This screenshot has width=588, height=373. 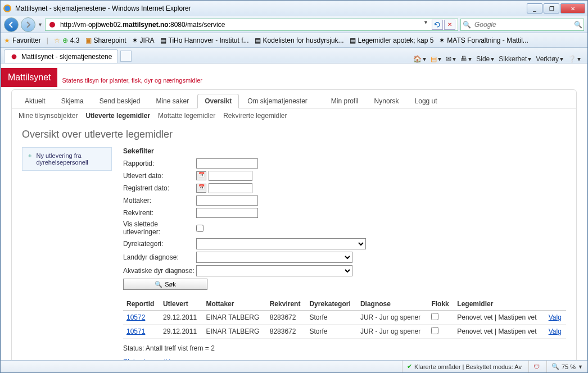 I want to click on reportid-link: 10572, so click(x=136, y=317).